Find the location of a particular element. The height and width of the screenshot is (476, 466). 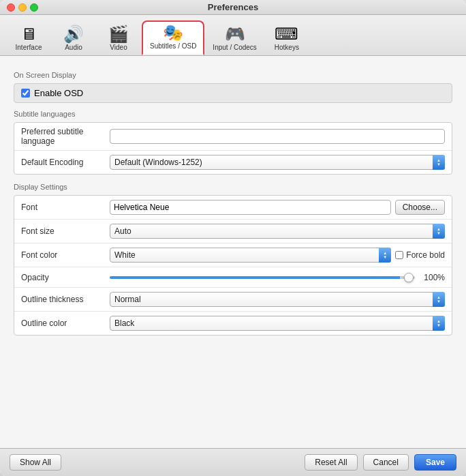

tab-audio: 🔊 Audio is located at coordinates (74, 40).